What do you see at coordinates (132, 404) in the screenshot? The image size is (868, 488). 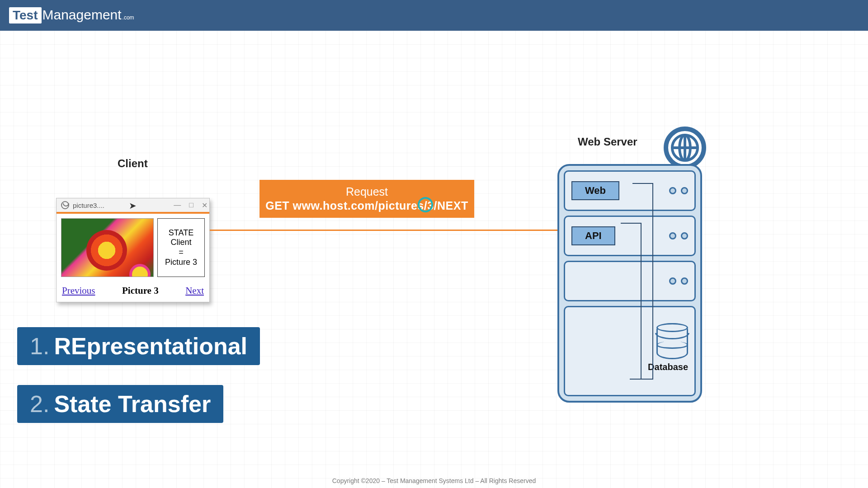 I see `rest-bullet-2-text: State Transfer` at bounding box center [132, 404].